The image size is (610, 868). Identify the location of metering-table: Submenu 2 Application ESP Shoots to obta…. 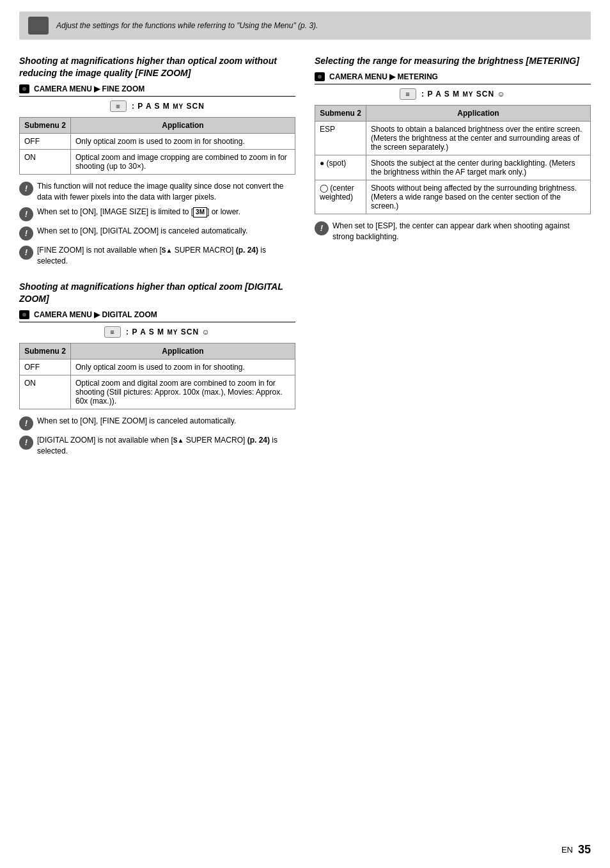
(453, 160).